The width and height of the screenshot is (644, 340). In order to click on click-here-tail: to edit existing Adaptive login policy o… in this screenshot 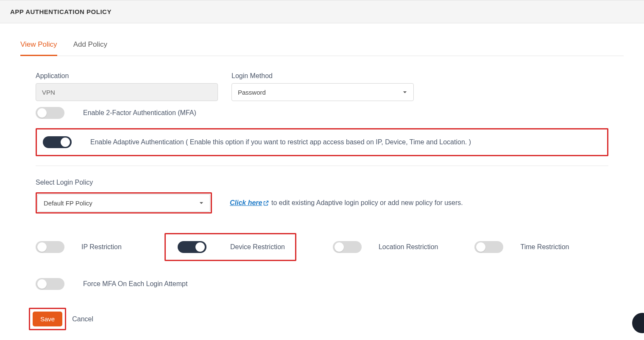, I will do `click(367, 203)`.